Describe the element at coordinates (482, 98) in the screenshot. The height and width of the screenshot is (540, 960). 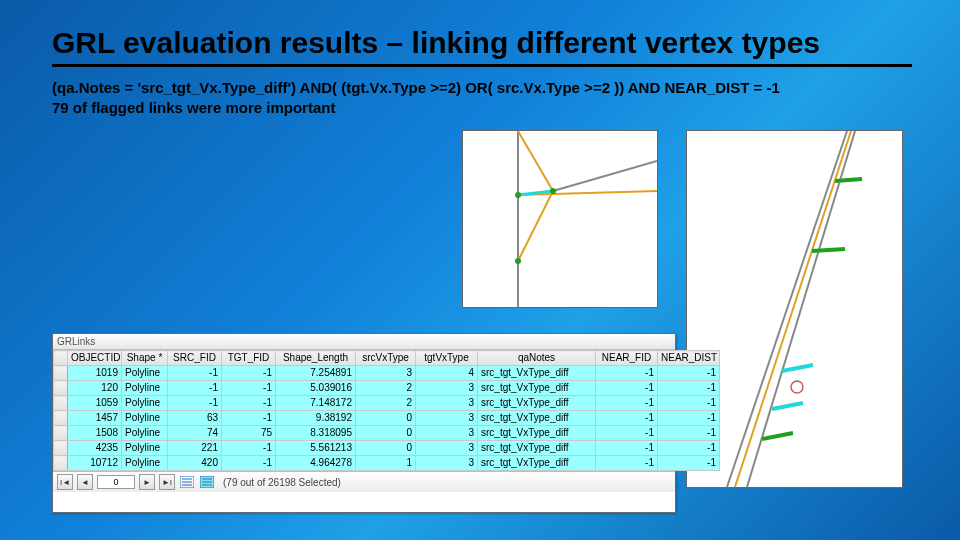
I see `page-subtitle: (qa.Notes = 'src_tgt_Vx.Type_diff') AND(…` at that location.